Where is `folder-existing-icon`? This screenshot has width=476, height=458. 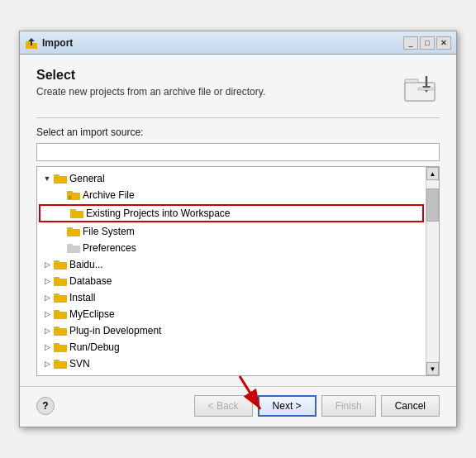
folder-existing-icon is located at coordinates (77, 213).